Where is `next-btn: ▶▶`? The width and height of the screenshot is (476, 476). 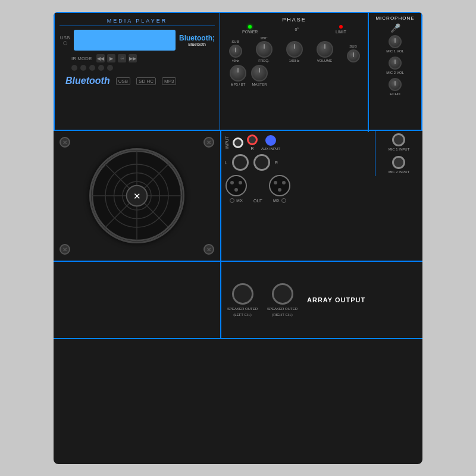
next-btn: ▶▶ is located at coordinates (133, 58).